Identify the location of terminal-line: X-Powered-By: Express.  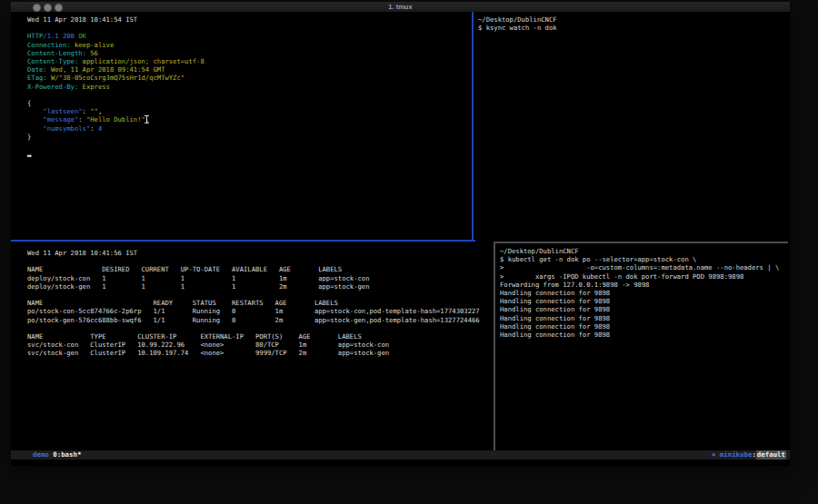
(249, 87).